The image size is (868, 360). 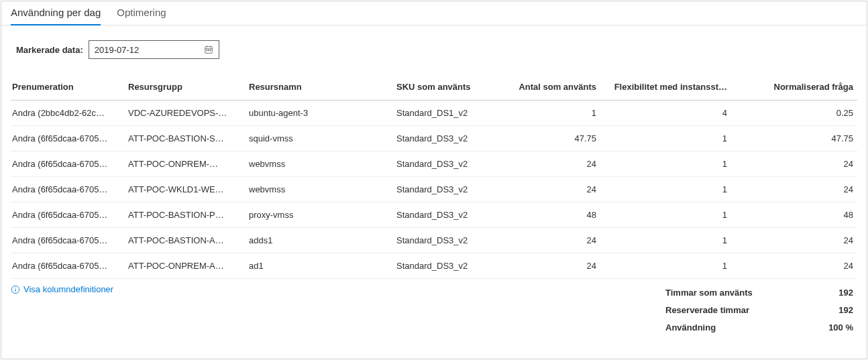 What do you see at coordinates (434, 139) in the screenshot?
I see `table-row: Andra (6f65dcaa-6705…ATT-POC-BASTION-S…s…` at bounding box center [434, 139].